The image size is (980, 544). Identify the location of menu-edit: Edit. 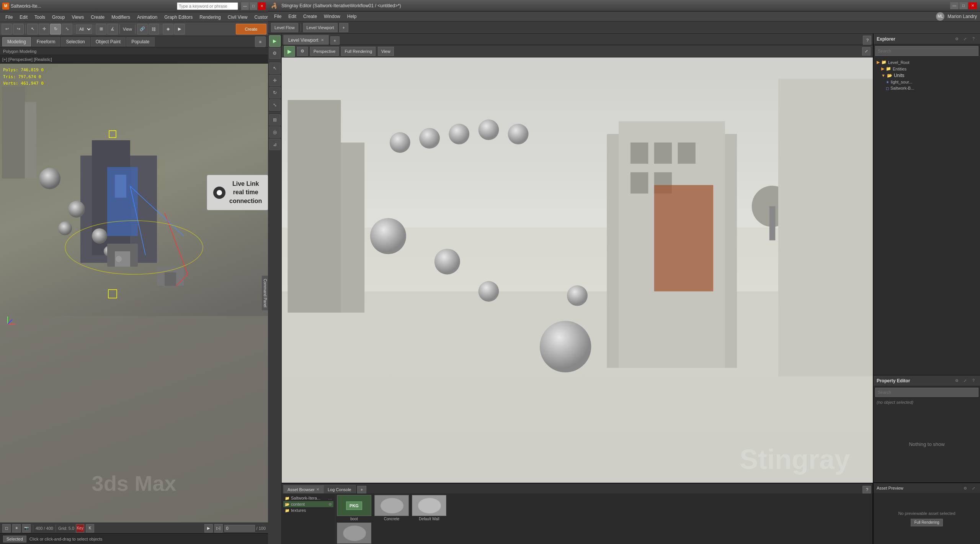
(24, 17).